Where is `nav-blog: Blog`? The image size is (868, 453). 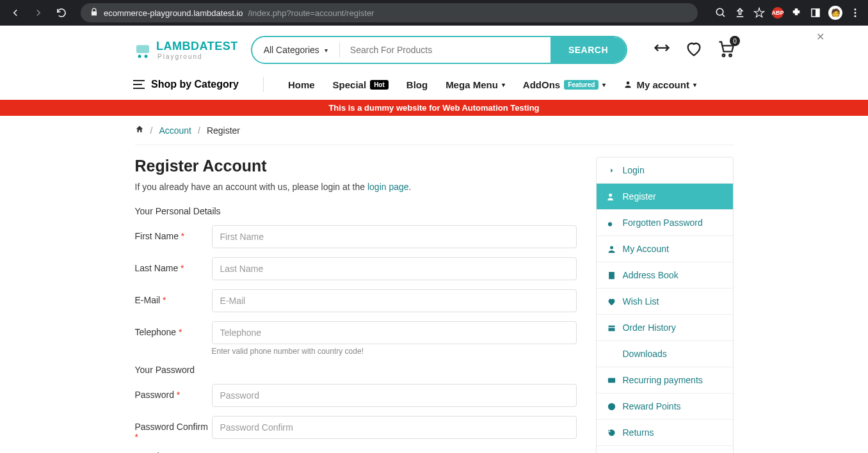 nav-blog: Blog is located at coordinates (417, 84).